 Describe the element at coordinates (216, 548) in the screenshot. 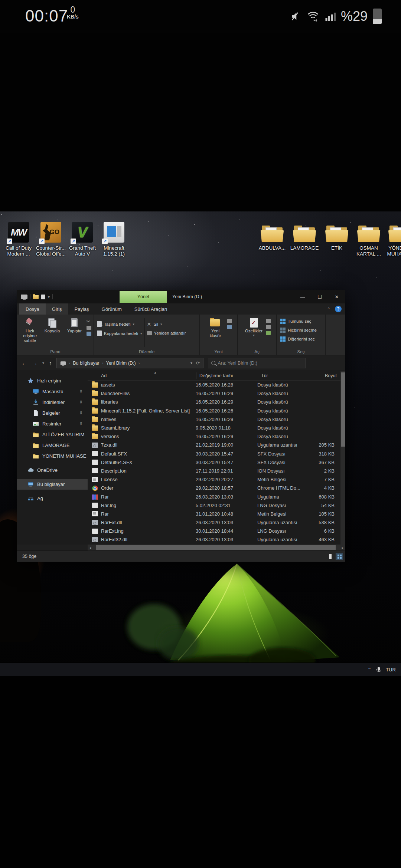

I see `horizontal-scrollbar: ◂ ▸` at that location.